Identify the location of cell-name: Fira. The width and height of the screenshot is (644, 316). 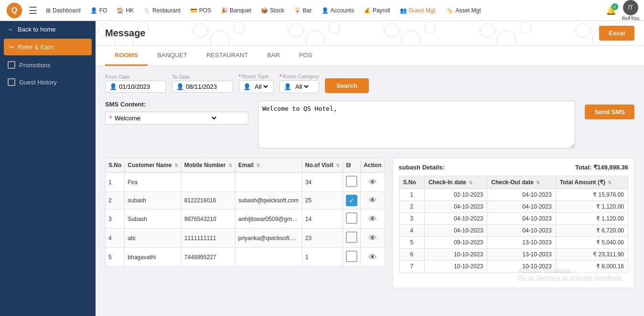
(153, 182).